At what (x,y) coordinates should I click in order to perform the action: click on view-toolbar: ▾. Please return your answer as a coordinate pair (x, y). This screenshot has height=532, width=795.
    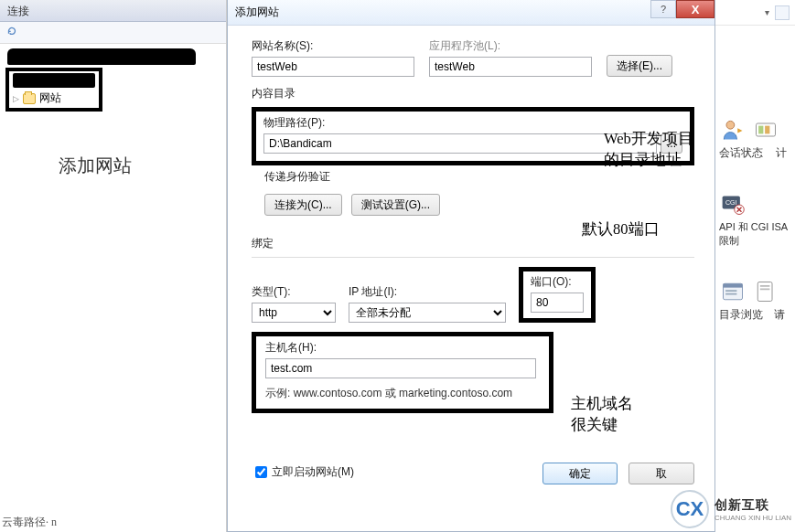
    Looking at the image, I should click on (756, 13).